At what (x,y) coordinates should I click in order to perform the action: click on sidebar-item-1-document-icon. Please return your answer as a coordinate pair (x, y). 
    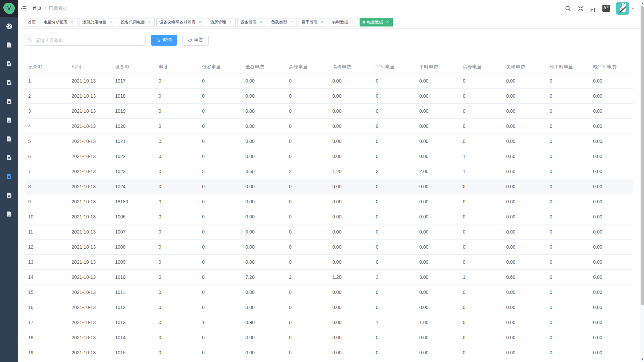
    Looking at the image, I should click on (9, 45).